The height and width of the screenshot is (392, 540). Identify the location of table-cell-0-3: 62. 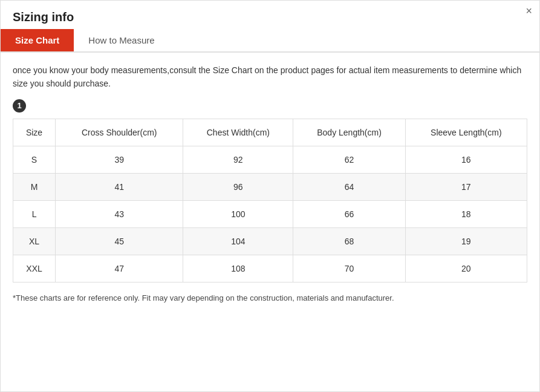
(350, 160).